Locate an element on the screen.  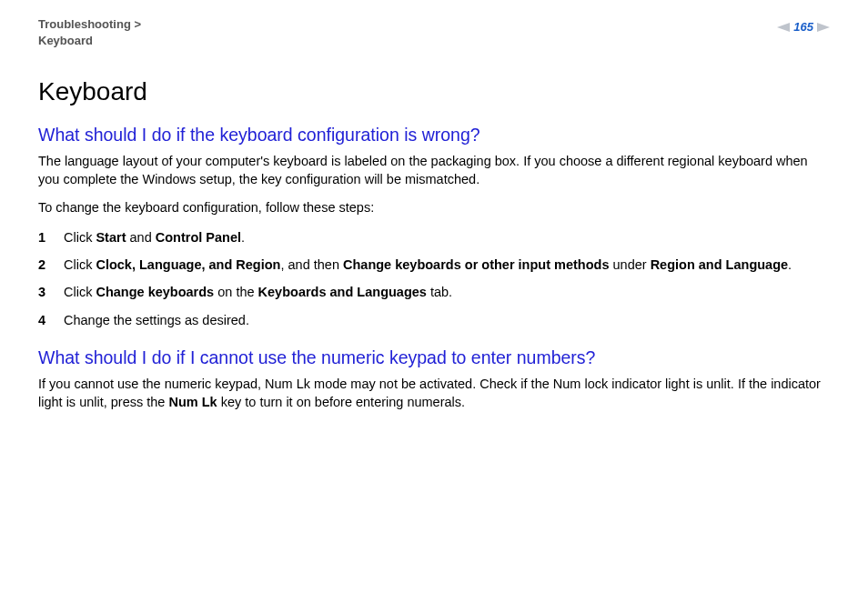
body-paragraph: To change the keyboard configuration, fo… is located at coordinates (434, 208).